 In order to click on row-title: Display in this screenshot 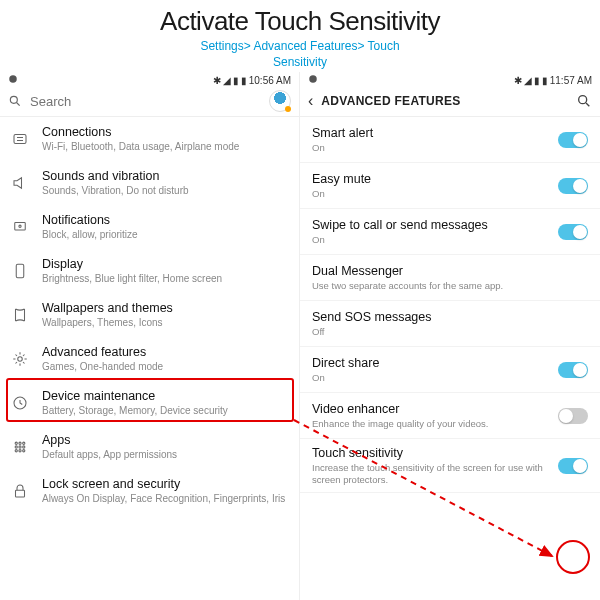, I will do `click(166, 264)`.